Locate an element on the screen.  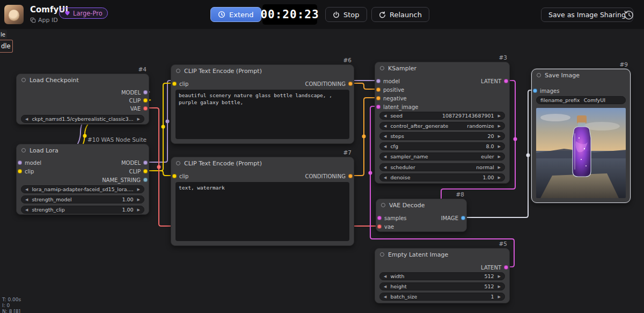
copy-icon is located at coordinates (33, 20).